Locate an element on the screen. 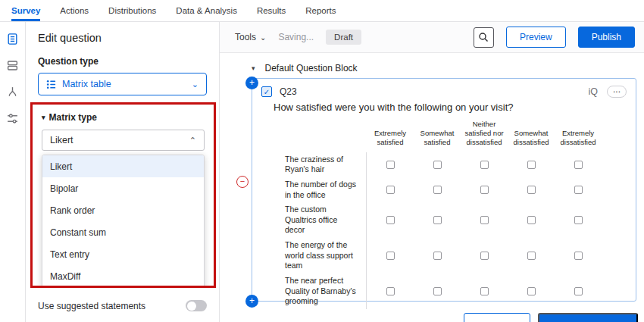 The width and height of the screenshot is (644, 322). caret-down-icon: ▾ is located at coordinates (44, 117).